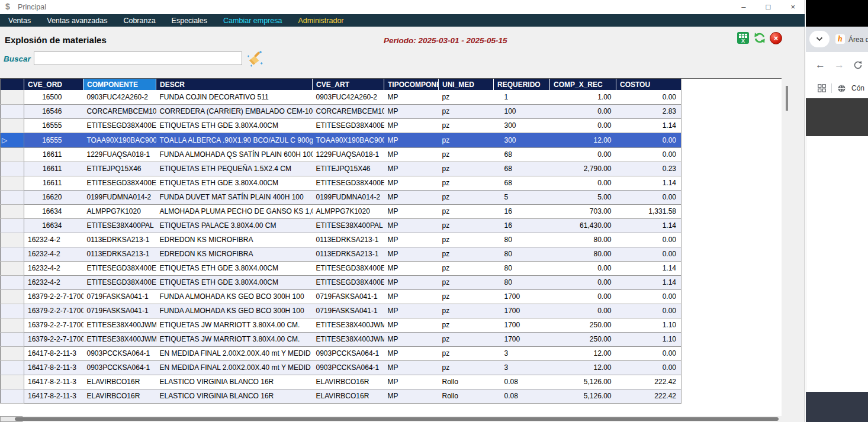 The image size is (868, 422). I want to click on cell-cve_ord: 16417-8-2-11-3, so click(54, 368).